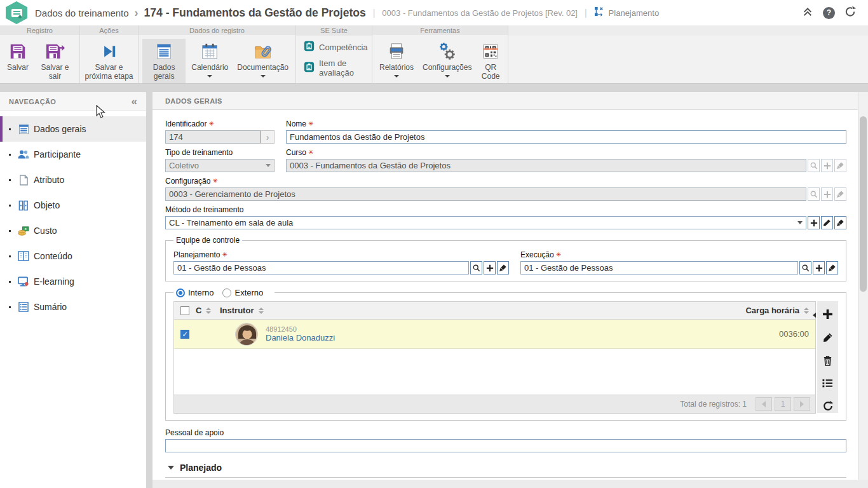 The width and height of the screenshot is (868, 488). What do you see at coordinates (566, 137) in the screenshot?
I see `nome-field` at bounding box center [566, 137].